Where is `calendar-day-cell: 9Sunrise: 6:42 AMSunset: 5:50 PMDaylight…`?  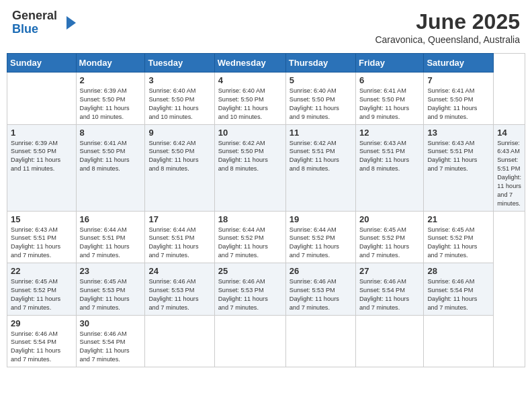
calendar-day-cell: 9Sunrise: 6:42 AMSunset: 5:50 PMDaylight… is located at coordinates (180, 168).